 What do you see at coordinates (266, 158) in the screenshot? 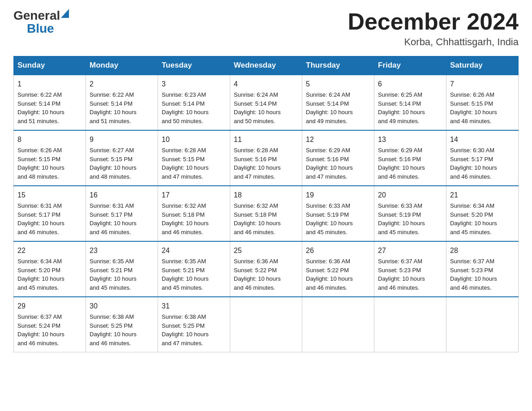
I see `calendar-day-cell: 11Sunrise: 6:28 AMSunset: 5:16 PMDayligh…` at bounding box center [266, 158].